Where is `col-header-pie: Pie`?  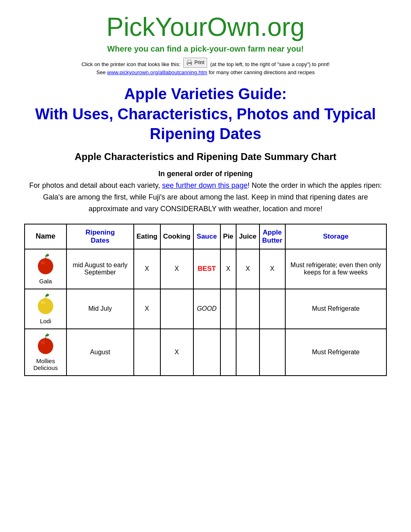
col-header-pie: Pie is located at coordinates (228, 237).